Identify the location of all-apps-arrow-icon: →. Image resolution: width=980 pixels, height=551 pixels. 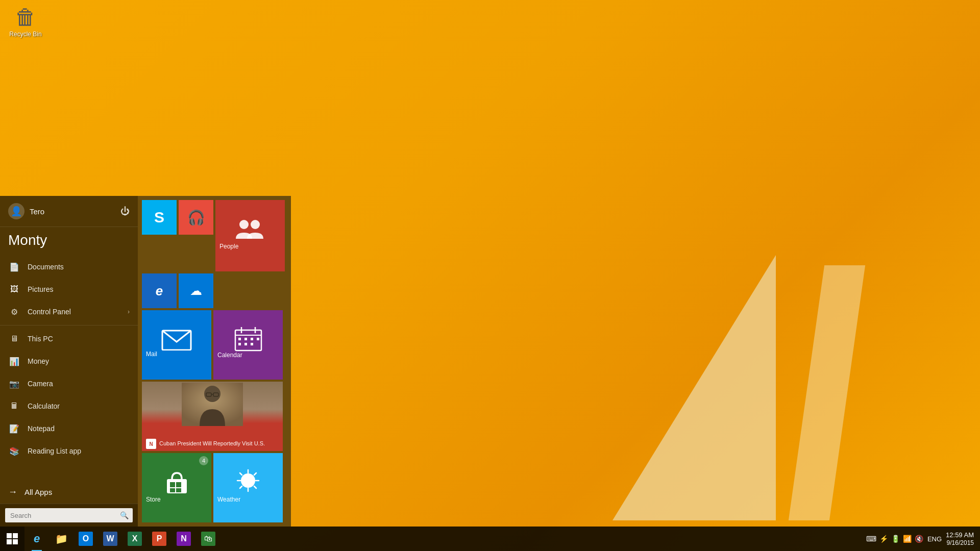
(13, 492).